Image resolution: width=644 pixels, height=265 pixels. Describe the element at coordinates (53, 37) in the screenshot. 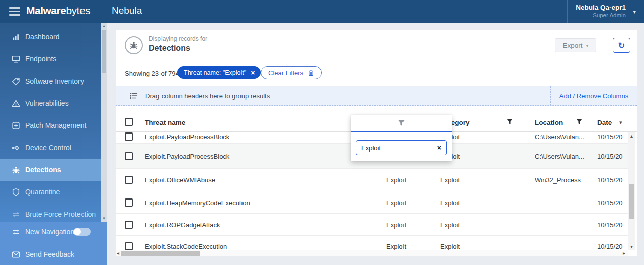

I see `sidebar-item-dashboard: Dashboard` at that location.